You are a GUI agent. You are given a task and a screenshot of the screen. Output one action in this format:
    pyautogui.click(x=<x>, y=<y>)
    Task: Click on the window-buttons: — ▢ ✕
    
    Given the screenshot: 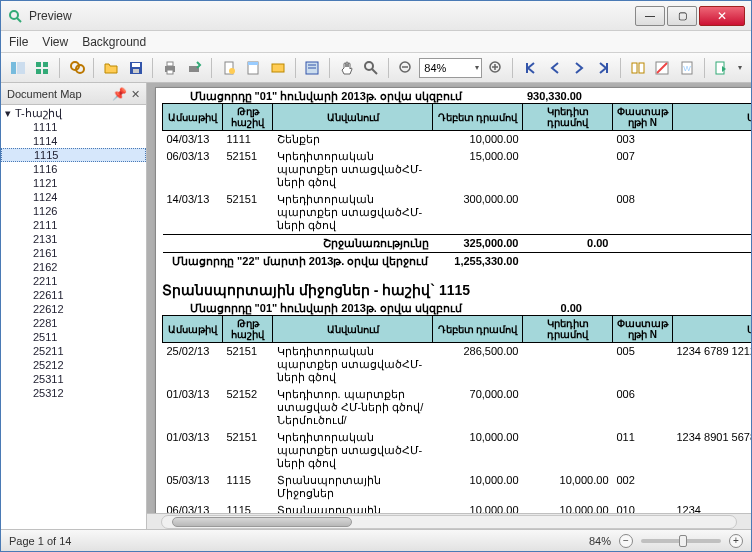 What is the action you would take?
    pyautogui.click(x=690, y=16)
    